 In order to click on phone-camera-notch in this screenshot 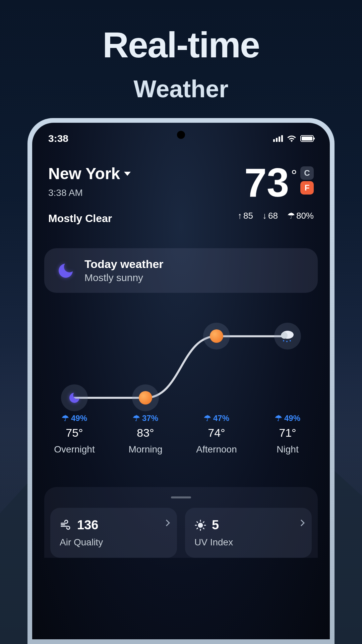, I will do `click(181, 135)`.